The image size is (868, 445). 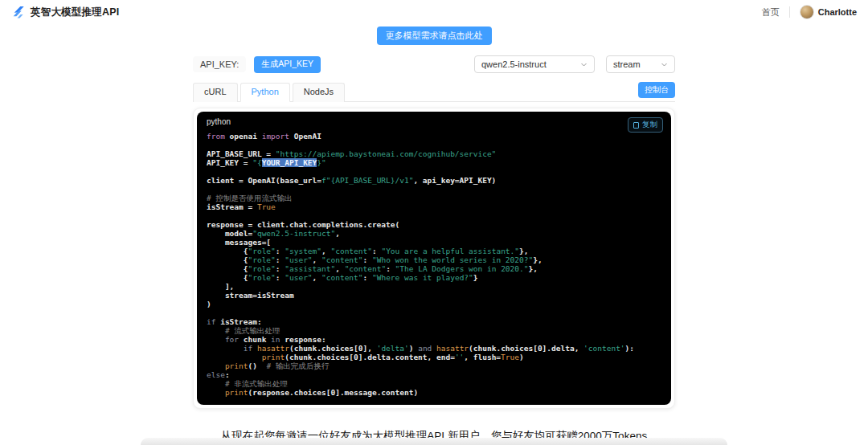 What do you see at coordinates (321, 162) in the screenshot?
I see `code-segment: }"` at bounding box center [321, 162].